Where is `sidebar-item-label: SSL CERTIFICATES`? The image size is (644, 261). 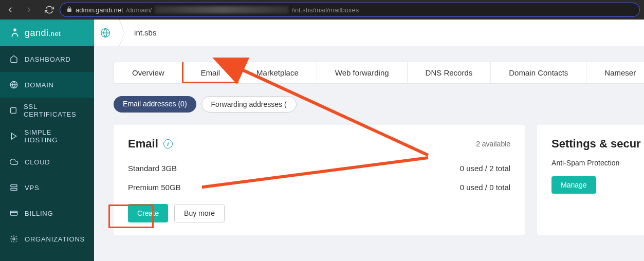 sidebar-item-label: SSL CERTIFICATES is located at coordinates (54, 110).